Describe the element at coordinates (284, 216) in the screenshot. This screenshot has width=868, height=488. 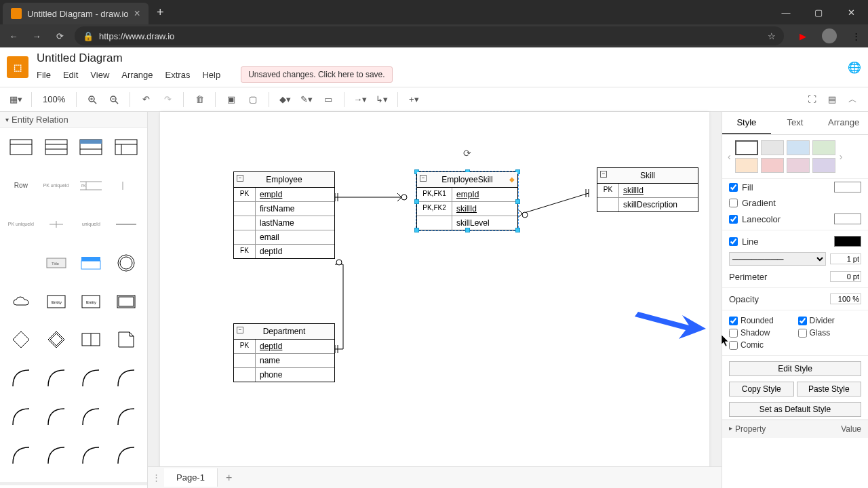
I see `table-employee: −Employee PKempId firstName lastName ema…` at that location.